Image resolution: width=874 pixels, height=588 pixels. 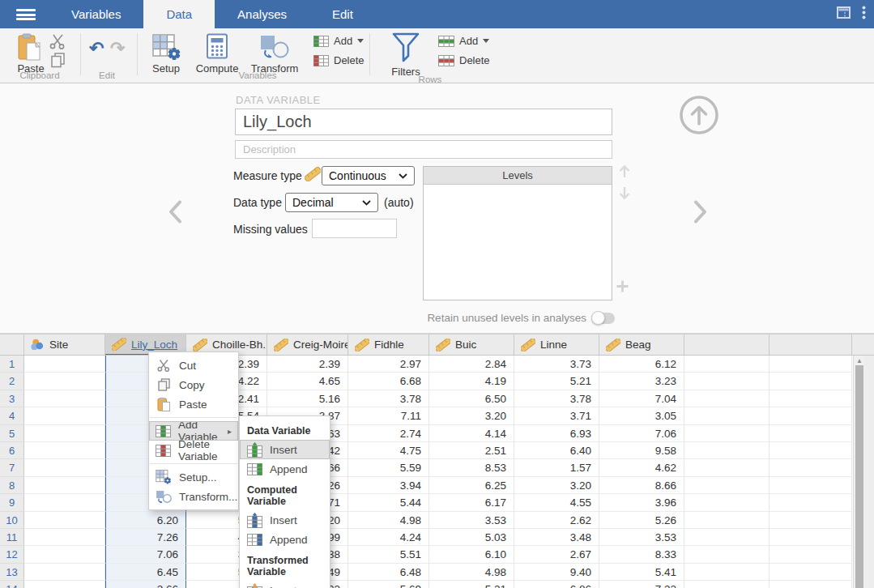 What do you see at coordinates (194, 450) in the screenshot?
I see `menu-item-delete-variable: Delete Variable` at bounding box center [194, 450].